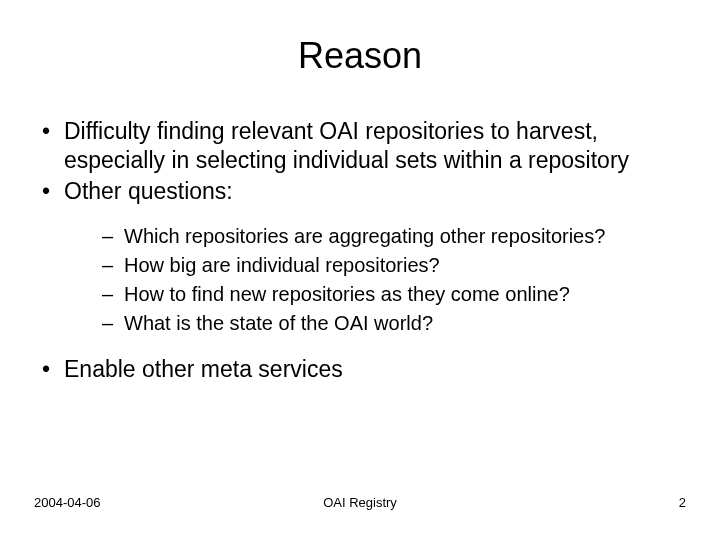  Describe the element at coordinates (396, 266) in the screenshot. I see `sub-bullet-item: How big are individual repositories?` at that location.